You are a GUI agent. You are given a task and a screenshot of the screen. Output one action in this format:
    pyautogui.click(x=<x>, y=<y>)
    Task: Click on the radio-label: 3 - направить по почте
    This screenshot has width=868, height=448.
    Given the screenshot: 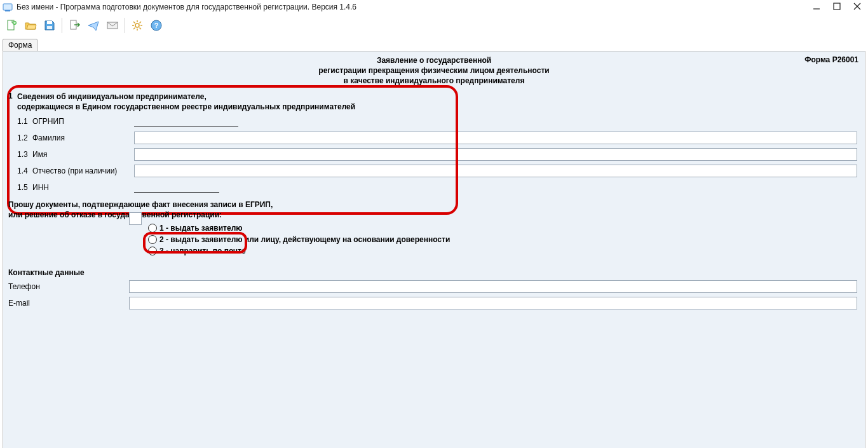 What is the action you would take?
    pyautogui.click(x=203, y=251)
    